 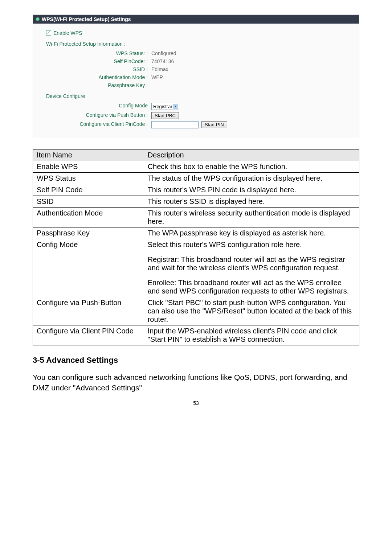 What do you see at coordinates (99, 106) in the screenshot?
I see `label-config-mode: Config Mode` at bounding box center [99, 106].